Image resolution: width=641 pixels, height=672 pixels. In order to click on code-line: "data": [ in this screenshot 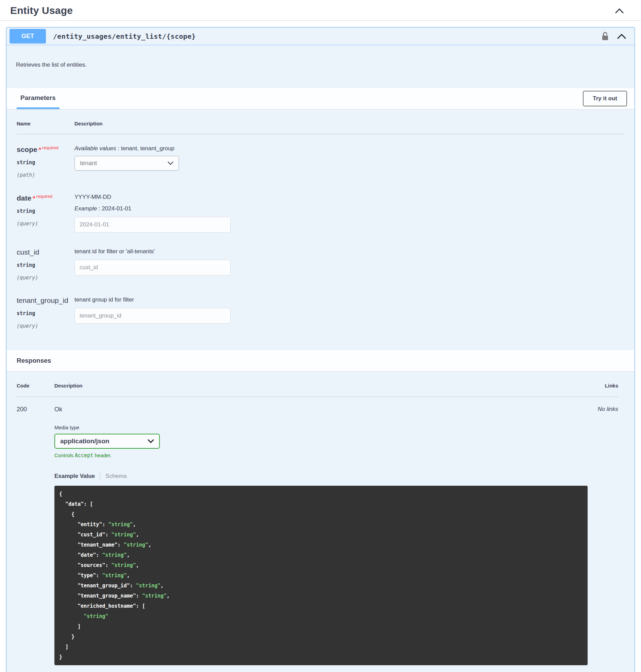, I will do `click(320, 504)`.